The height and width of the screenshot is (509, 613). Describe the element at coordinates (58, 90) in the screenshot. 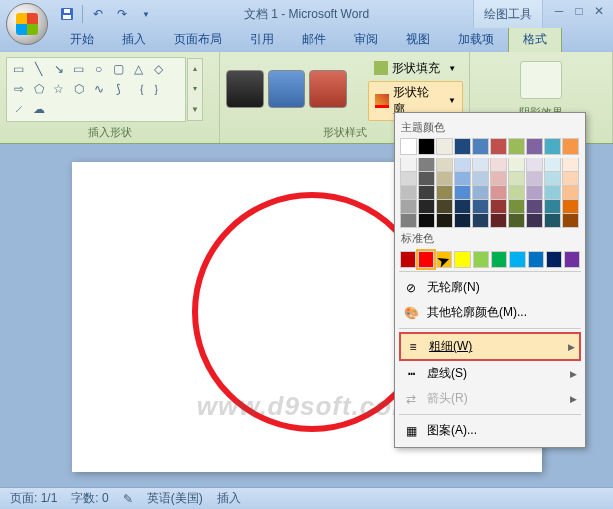

I see `star-icon: ☆` at that location.